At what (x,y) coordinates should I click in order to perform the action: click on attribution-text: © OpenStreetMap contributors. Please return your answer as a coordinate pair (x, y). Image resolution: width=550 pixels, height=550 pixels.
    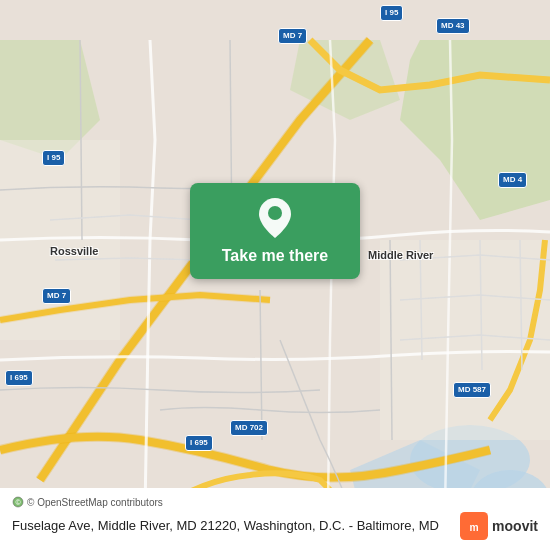
    Looking at the image, I should click on (95, 502).